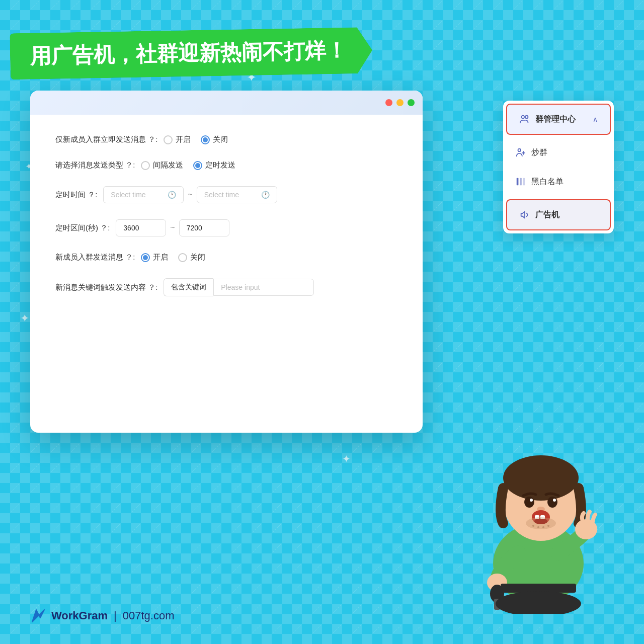 The width and height of the screenshot is (644, 644). What do you see at coordinates (69, 616) in the screenshot?
I see `footer-logo: WorkGram` at bounding box center [69, 616].